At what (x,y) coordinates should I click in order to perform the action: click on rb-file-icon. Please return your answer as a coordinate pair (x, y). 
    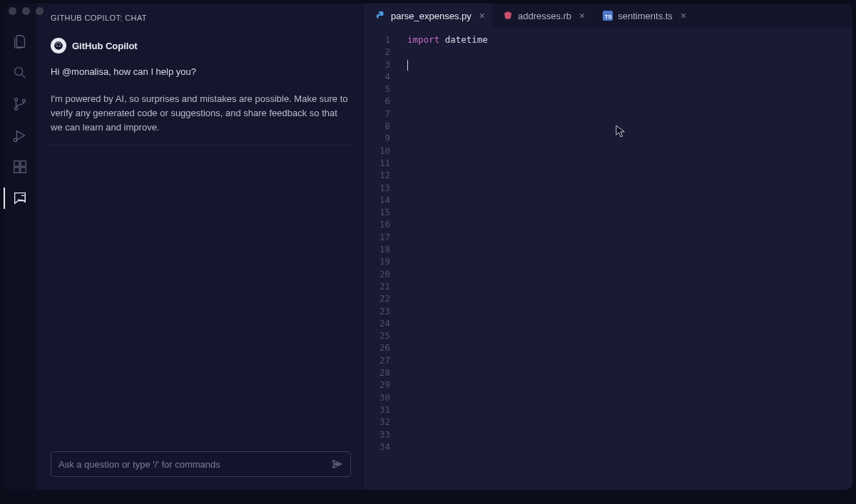
    Looking at the image, I should click on (508, 16).